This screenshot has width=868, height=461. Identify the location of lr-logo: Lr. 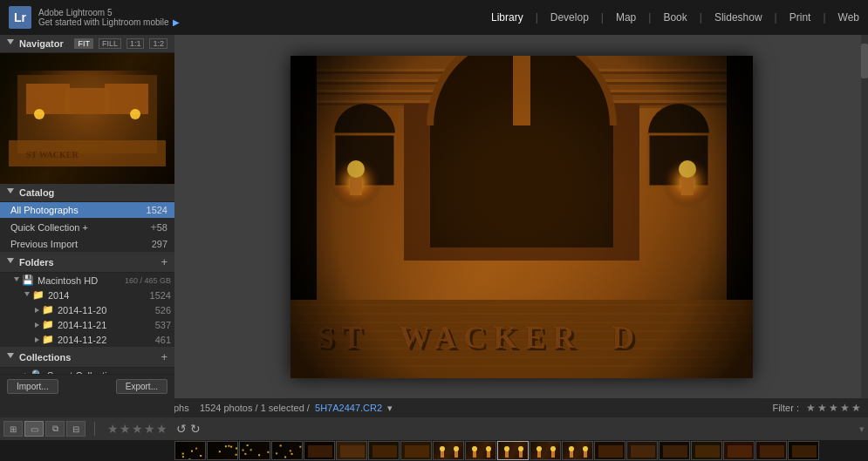
(20, 17).